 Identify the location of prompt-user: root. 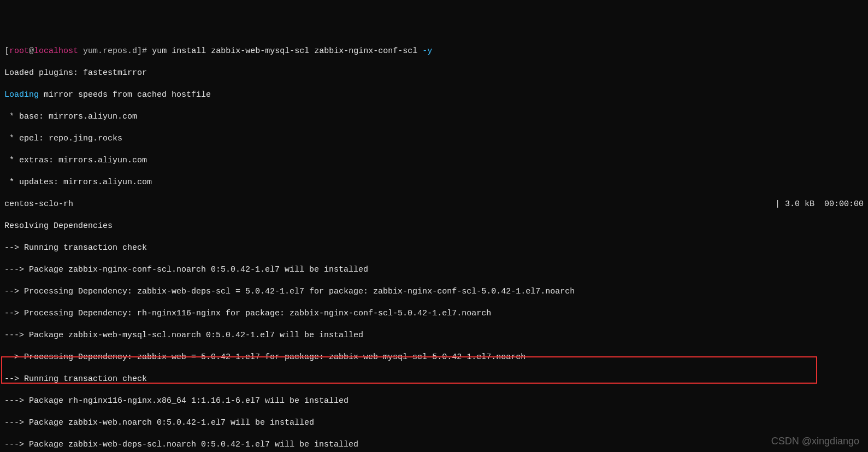
(19, 51).